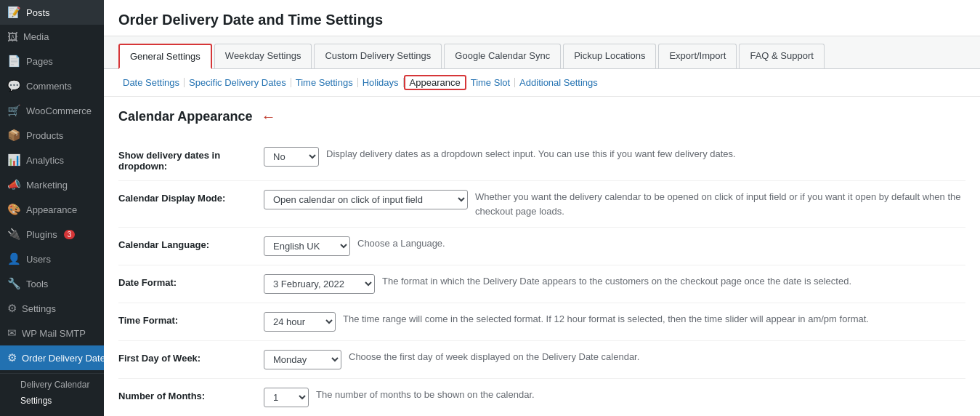 The image size is (980, 416). I want to click on select-number-of-months: 123, so click(286, 397).